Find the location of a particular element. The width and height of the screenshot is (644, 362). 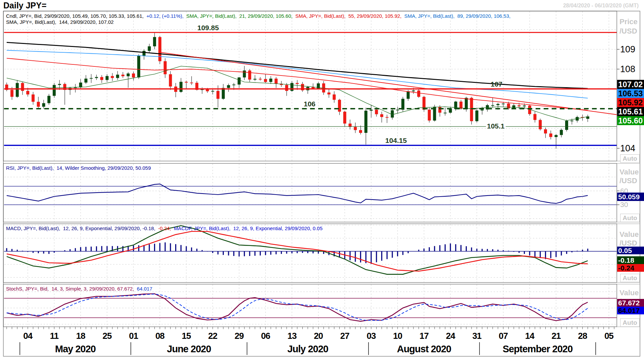

macd-auto-scale-button: Auto is located at coordinates (630, 278).